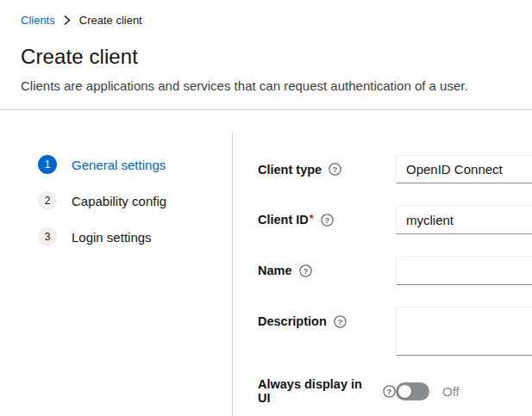 The width and height of the screenshot is (532, 416). Describe the element at coordinates (110, 21) in the screenshot. I see `breadcrumb-current: Create client` at that location.